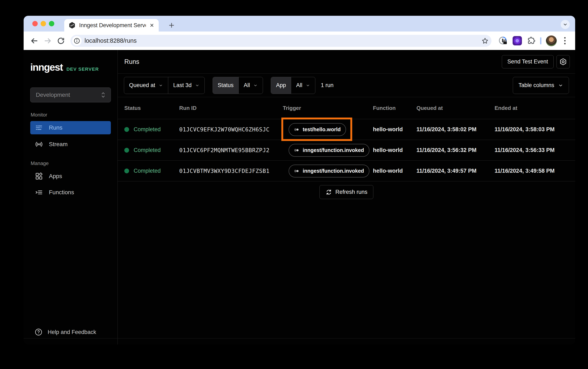 The image size is (588, 369). What do you see at coordinates (152, 25) in the screenshot?
I see `close-tab-icon` at bounding box center [152, 25].